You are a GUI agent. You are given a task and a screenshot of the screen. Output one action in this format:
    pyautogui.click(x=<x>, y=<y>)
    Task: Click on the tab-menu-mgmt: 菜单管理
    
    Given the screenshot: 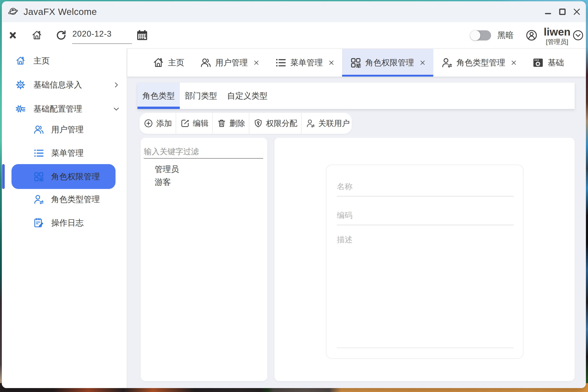 What is the action you would take?
    pyautogui.click(x=305, y=63)
    